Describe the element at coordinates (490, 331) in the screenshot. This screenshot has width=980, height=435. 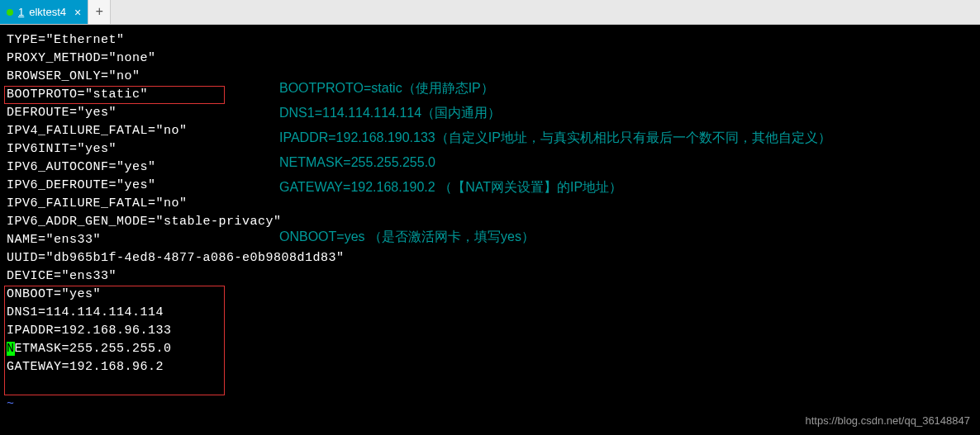
I see `config-line: IPADDR=192.168.96.133` at that location.